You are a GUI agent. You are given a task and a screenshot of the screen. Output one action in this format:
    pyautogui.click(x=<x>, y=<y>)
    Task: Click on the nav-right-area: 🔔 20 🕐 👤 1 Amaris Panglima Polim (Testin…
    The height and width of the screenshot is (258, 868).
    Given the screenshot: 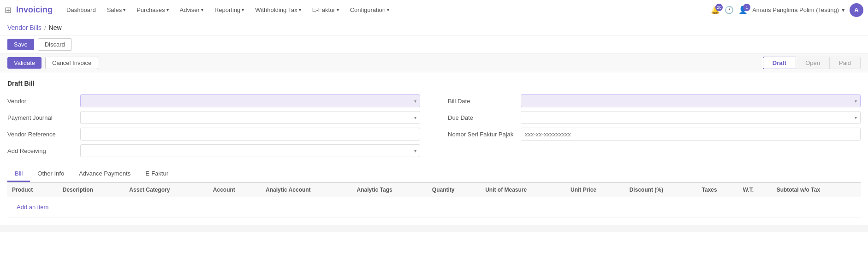 What is the action you would take?
    pyautogui.click(x=787, y=10)
    